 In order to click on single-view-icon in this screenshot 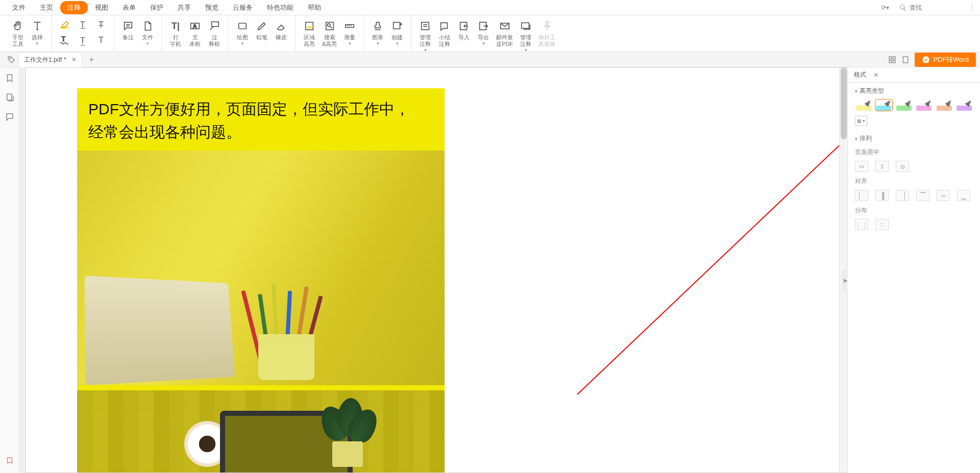, I will do `click(905, 60)`.